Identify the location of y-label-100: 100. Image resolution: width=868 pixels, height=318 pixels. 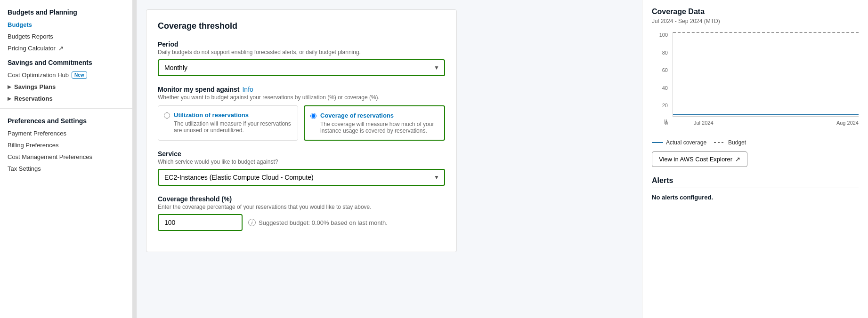
(660, 35).